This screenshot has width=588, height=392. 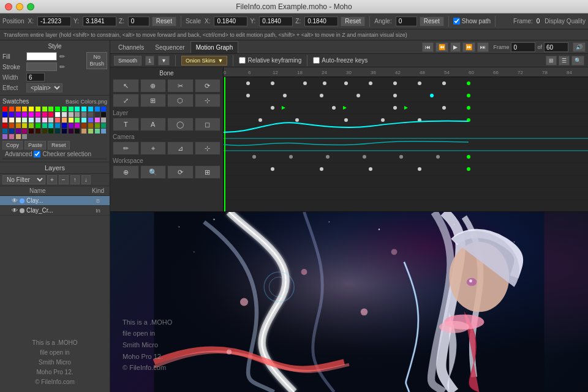 What do you see at coordinates (15, 201) in the screenshot?
I see `eye-icon: 👁` at bounding box center [15, 201].